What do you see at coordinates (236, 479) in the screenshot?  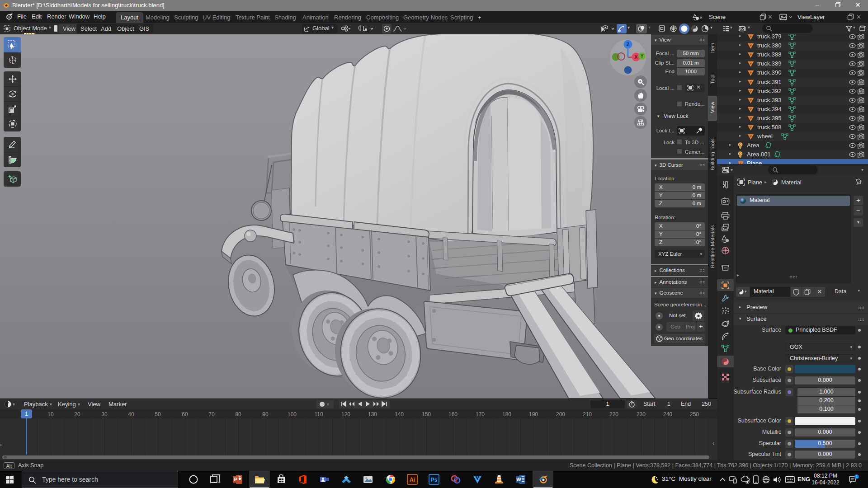 I see `svg-text: P` at bounding box center [236, 479].